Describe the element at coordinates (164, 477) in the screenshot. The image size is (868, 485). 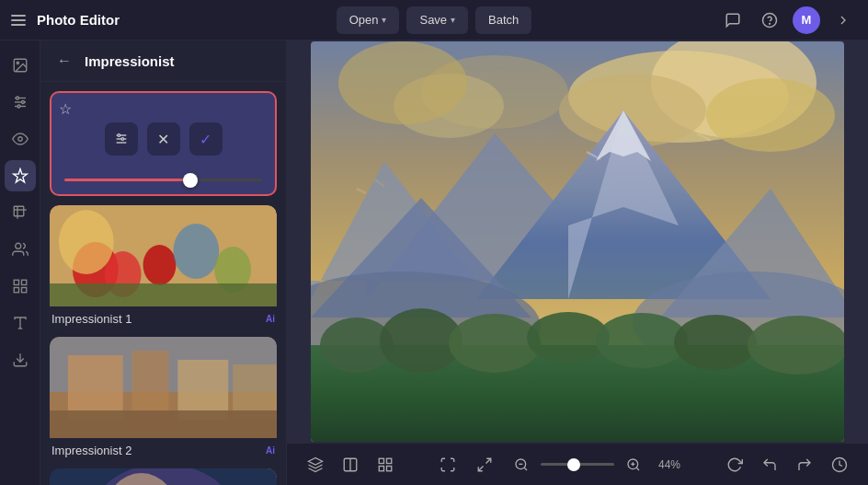
I see `filter-item-3: Impressionist 3 Ai` at that location.